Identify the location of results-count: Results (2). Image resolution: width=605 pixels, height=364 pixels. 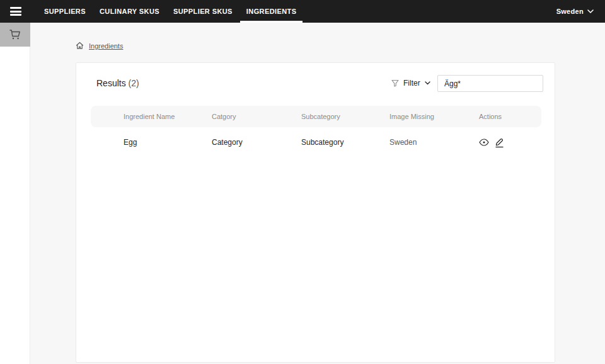
(118, 83).